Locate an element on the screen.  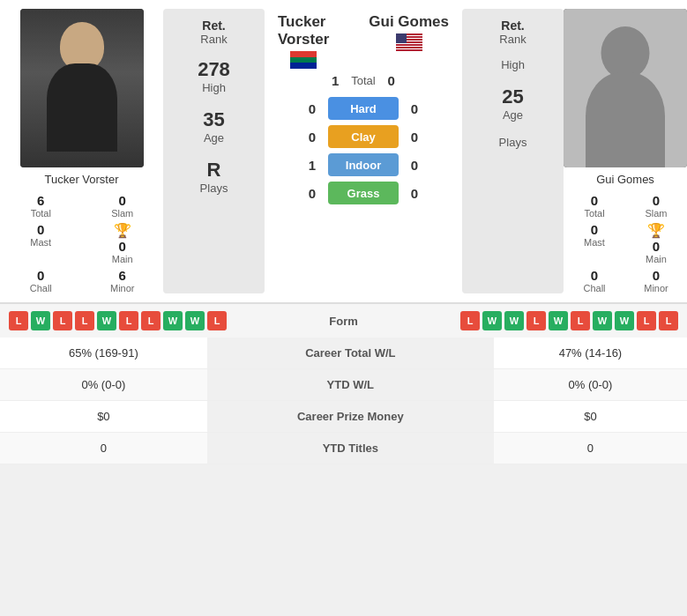
chall-label-left: Chall is located at coordinates (41, 288).